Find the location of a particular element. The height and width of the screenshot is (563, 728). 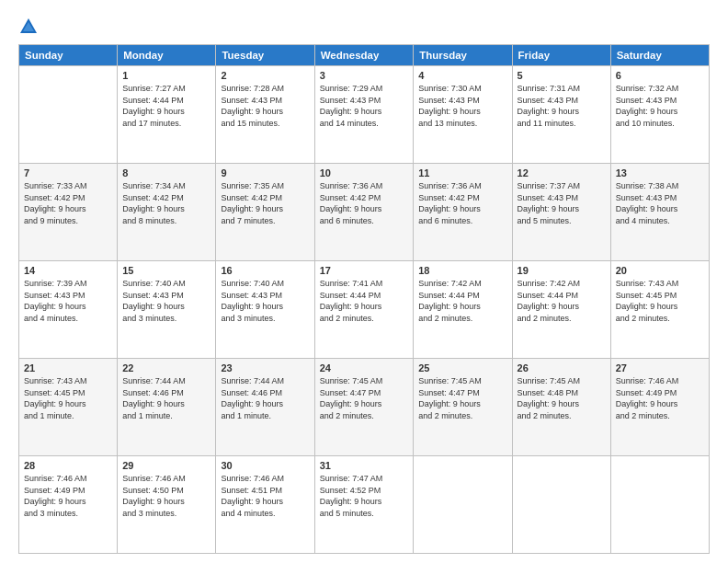

calendar-cell: 15Sunrise: 7:40 AM Sunset: 4:43 PM Dayli… is located at coordinates (167, 310).